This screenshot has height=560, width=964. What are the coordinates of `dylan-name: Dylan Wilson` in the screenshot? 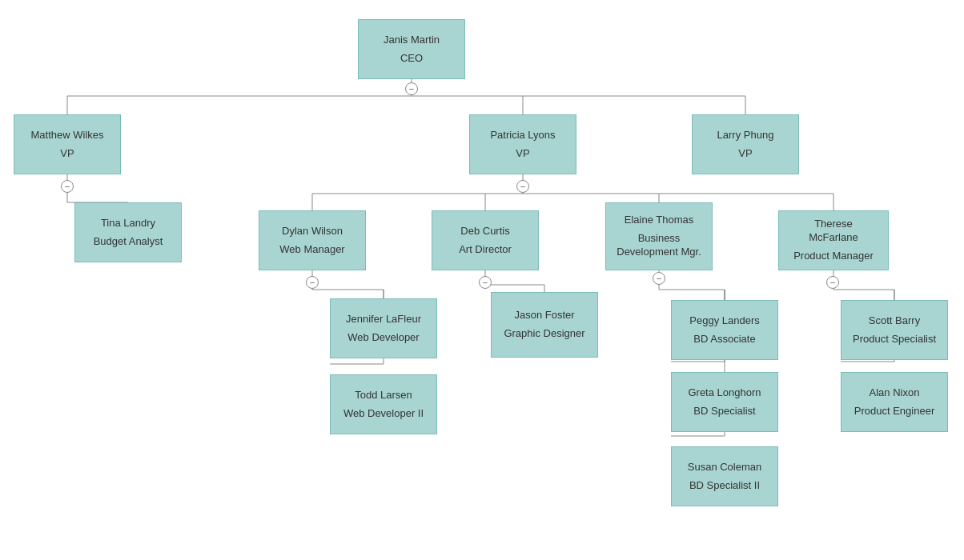 It's located at (312, 232).